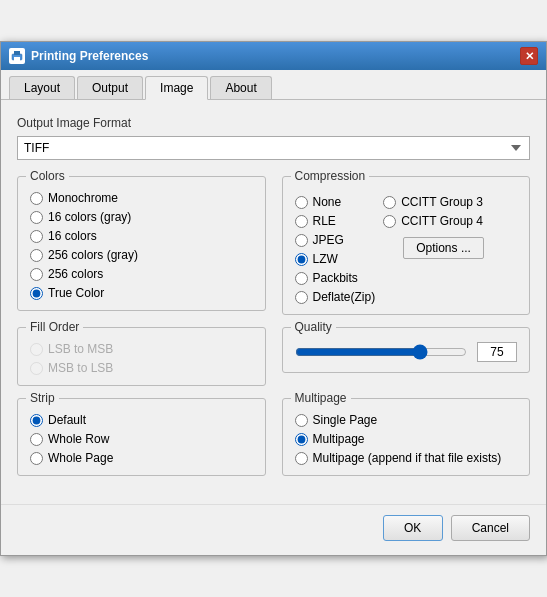  Describe the element at coordinates (142, 439) in the screenshot. I see `strip-wholerow: Whole Row` at that location.